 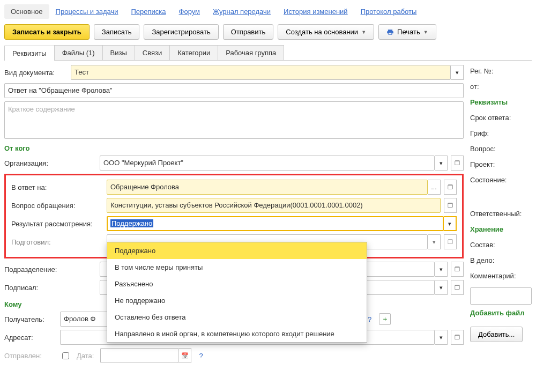 I want to click on side-sostav: Состав:, so click(x=501, y=245).